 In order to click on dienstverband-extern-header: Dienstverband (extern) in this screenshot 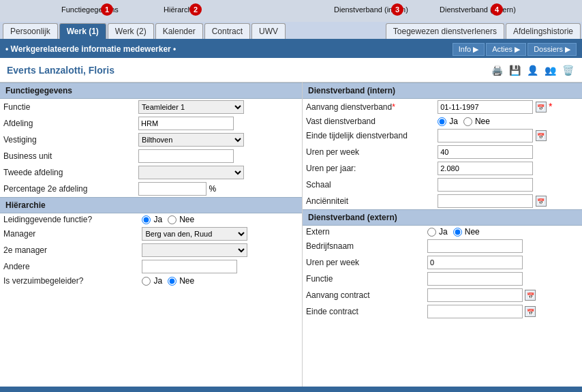, I will do `click(442, 217)`.